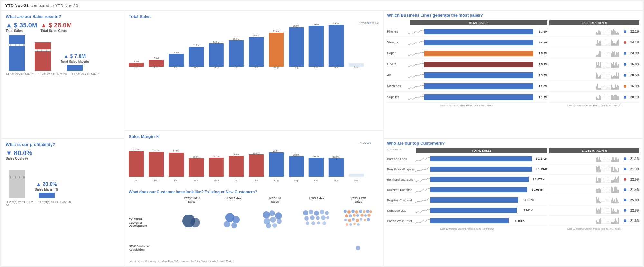 This screenshot has width=644, height=267. Describe the element at coordinates (192, 202) in the screenshot. I see `col-very-high: VERY HIGHSales` at that location.